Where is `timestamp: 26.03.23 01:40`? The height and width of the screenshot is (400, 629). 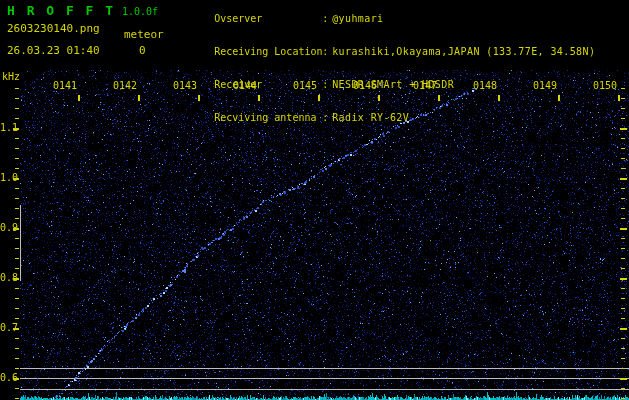
timestamp: 26.03.23 01:40 is located at coordinates (54, 50).